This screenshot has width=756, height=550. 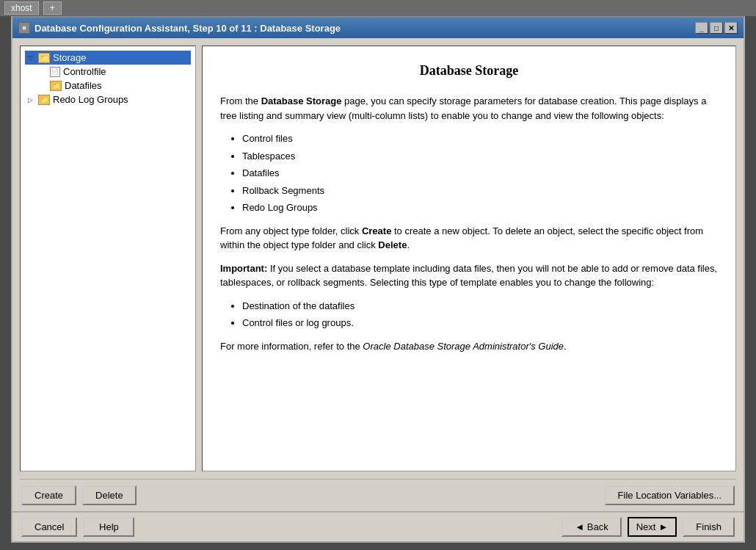 What do you see at coordinates (24, 28) in the screenshot?
I see `window-icon: ■` at bounding box center [24, 28].